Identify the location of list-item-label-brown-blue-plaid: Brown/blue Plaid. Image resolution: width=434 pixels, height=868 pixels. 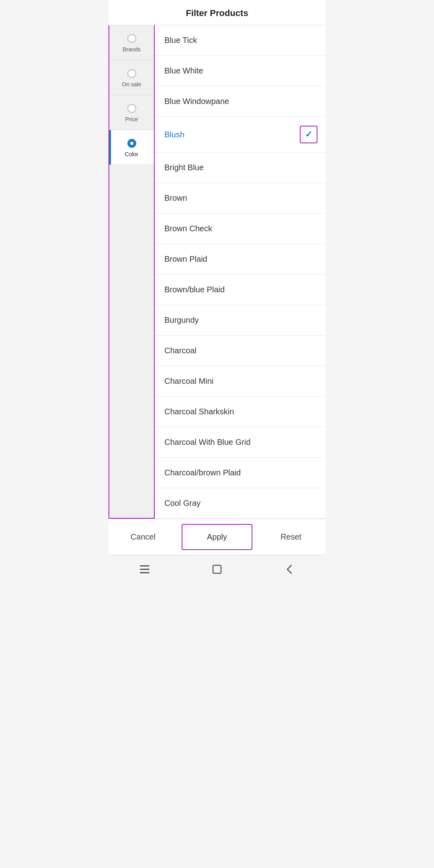
(194, 290).